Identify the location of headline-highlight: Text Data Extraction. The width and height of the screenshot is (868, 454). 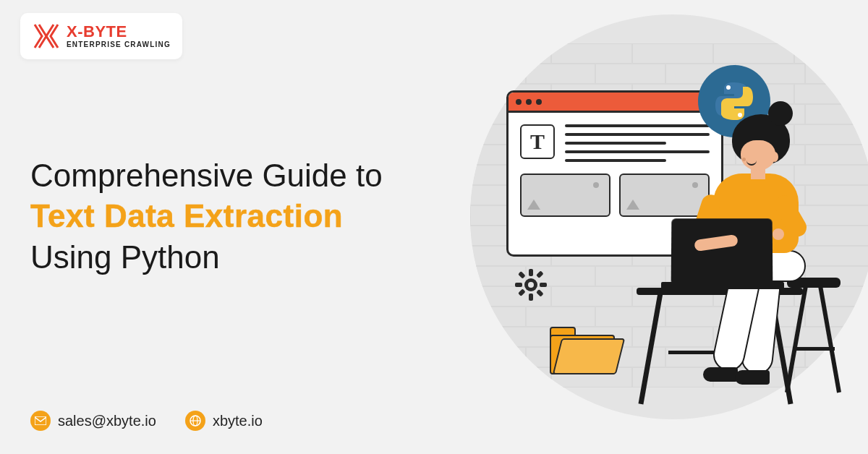
(207, 216).